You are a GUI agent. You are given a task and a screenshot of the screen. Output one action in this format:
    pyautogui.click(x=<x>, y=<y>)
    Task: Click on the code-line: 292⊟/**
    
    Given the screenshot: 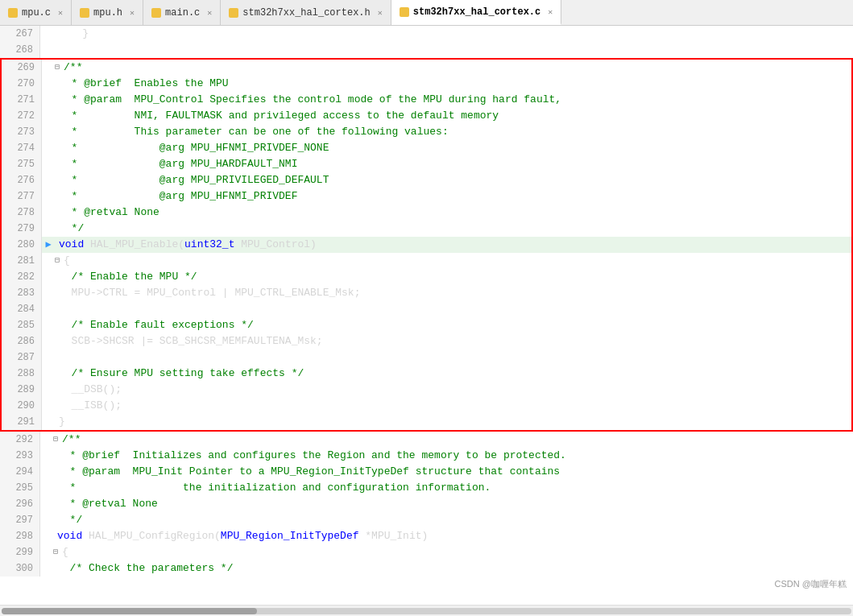 What is the action you would take?
    pyautogui.click(x=427, y=440)
    